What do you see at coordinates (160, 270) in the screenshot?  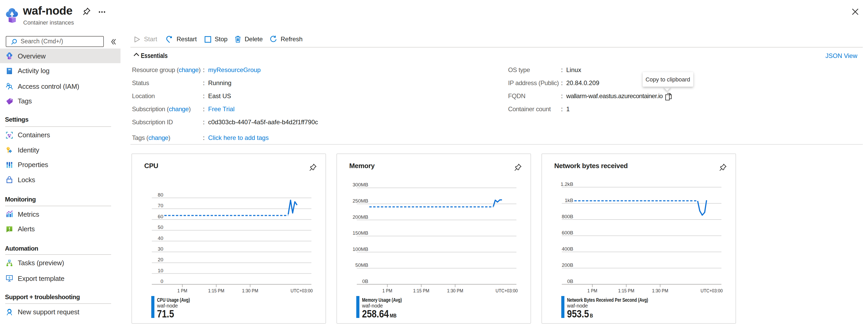 I see `svg-text: 10` at bounding box center [160, 270].